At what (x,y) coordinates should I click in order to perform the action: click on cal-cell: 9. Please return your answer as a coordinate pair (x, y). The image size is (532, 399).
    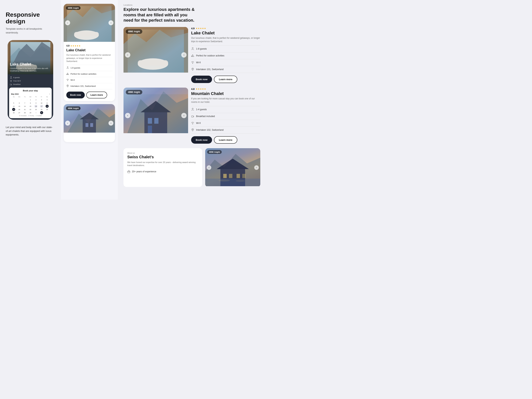
    Looking at the image, I should click on (36, 103).